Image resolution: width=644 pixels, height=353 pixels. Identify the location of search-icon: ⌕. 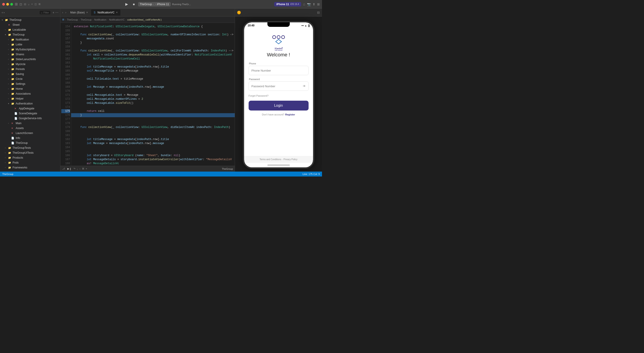
(29, 4).